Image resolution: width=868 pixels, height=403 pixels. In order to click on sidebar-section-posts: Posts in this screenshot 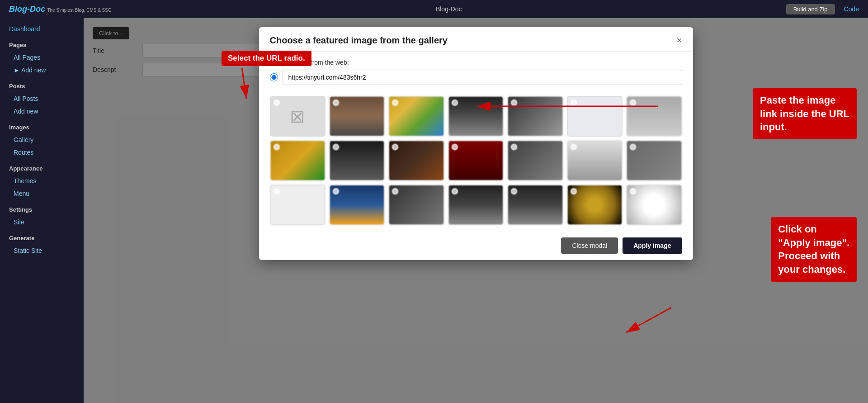, I will do `click(42, 86)`.